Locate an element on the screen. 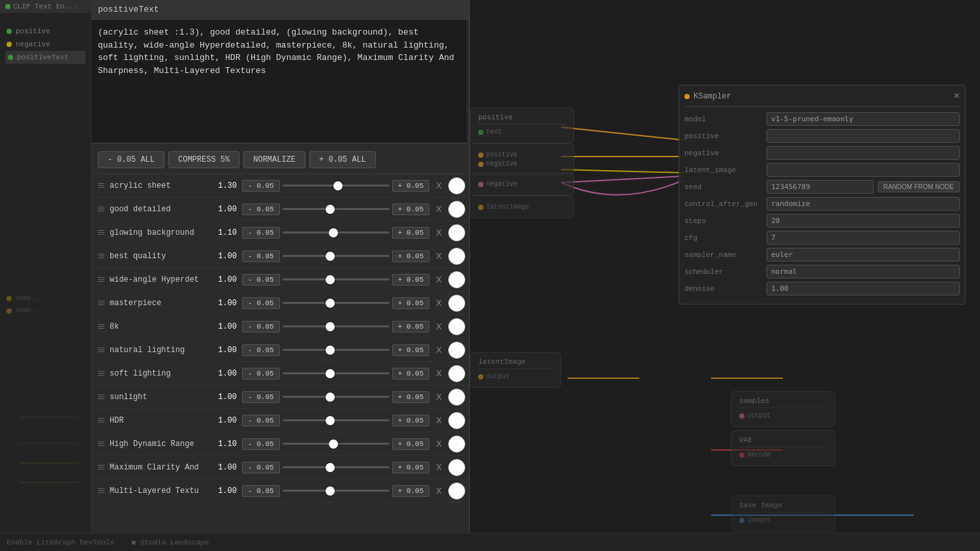 The image size is (980, 551). compress-button: COMPRESS 5% is located at coordinates (204, 160).